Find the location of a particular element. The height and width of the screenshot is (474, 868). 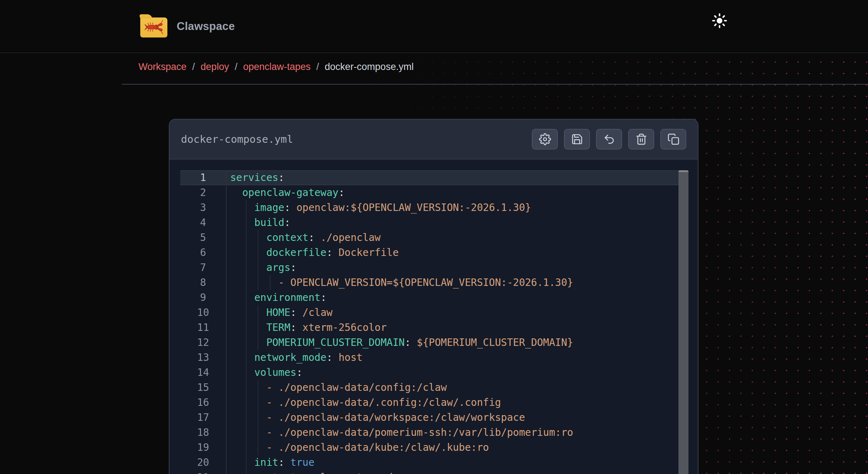

line-number: 11 is located at coordinates (203, 328).